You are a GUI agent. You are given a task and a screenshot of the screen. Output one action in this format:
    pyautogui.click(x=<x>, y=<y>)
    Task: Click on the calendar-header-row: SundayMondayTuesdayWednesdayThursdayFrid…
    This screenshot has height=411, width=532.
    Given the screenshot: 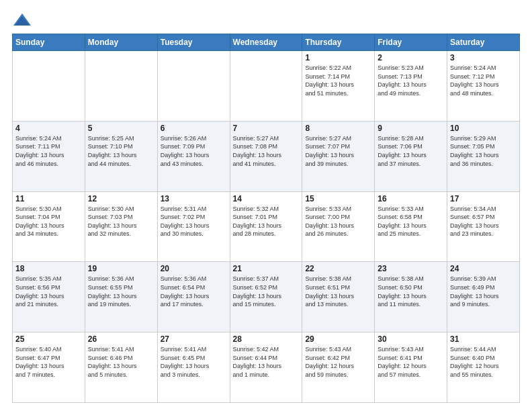 What is the action you would take?
    pyautogui.click(x=266, y=43)
    